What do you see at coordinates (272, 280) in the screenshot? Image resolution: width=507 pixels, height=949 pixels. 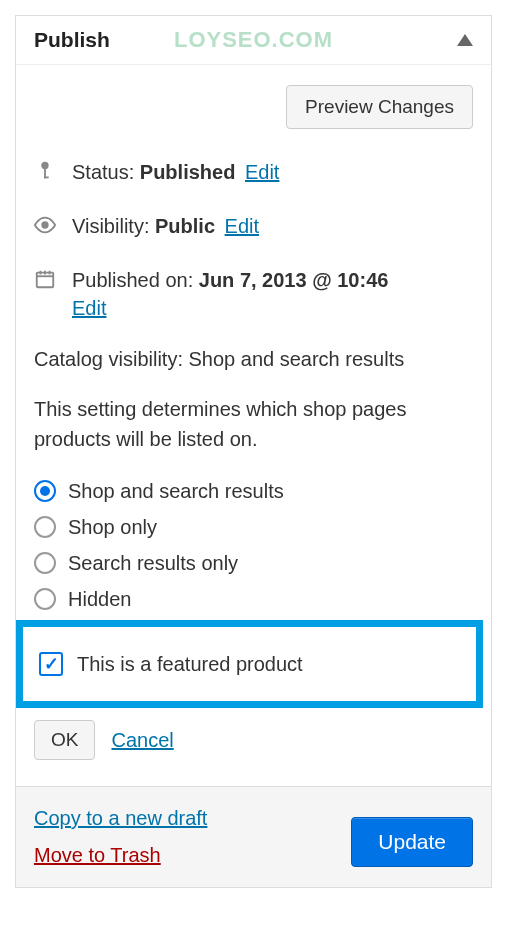 I see `published-text: Published on: Jun 7, 2013 @ 10:46` at bounding box center [272, 280].